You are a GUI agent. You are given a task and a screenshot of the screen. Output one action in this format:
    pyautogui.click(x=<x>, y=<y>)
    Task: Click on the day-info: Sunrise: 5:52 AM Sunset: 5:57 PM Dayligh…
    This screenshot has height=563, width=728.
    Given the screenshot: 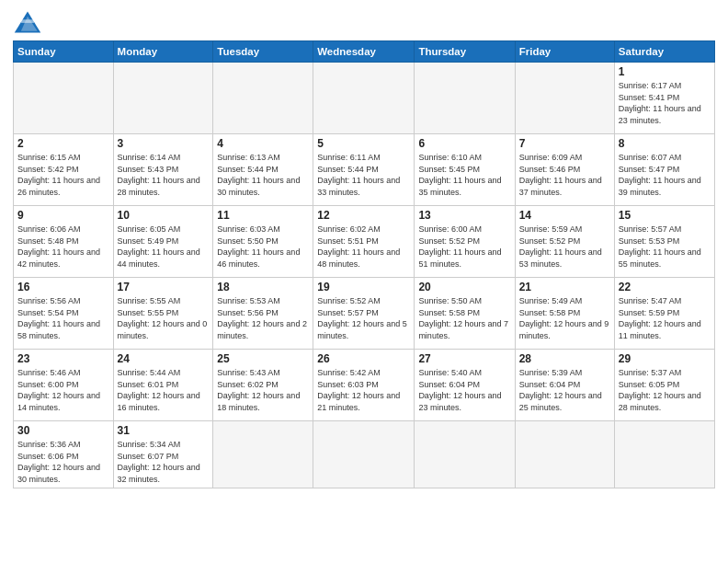 What is the action you would take?
    pyautogui.click(x=364, y=318)
    